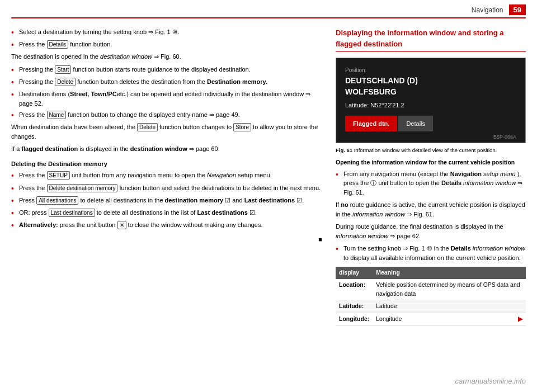  Describe the element at coordinates (431, 290) in the screenshot. I see `table-row: Location:Vehicle position determined by …` at that location.